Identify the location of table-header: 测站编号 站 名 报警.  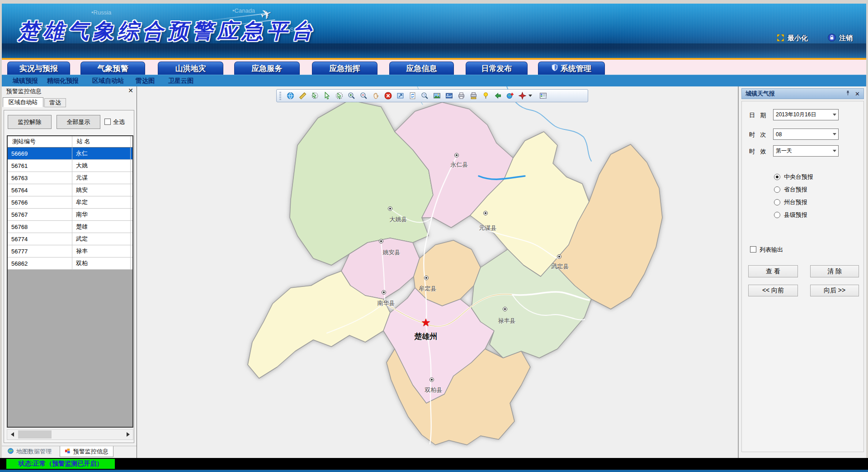
(71, 142).